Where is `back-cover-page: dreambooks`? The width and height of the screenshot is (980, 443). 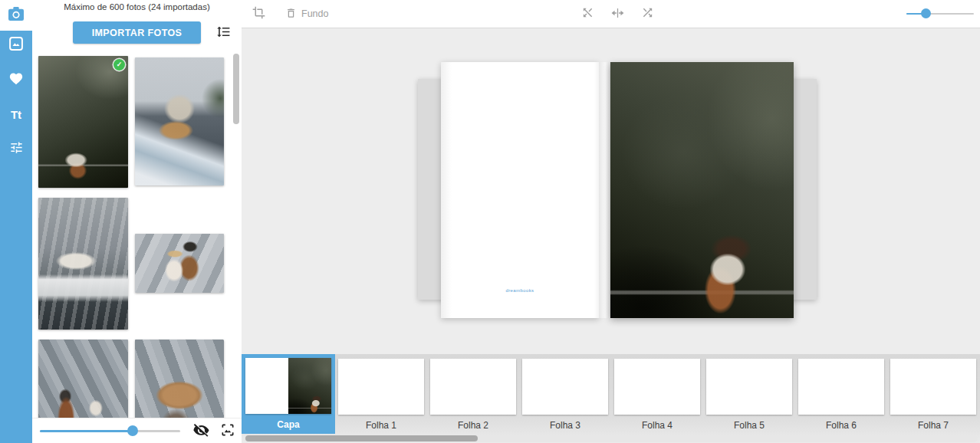
back-cover-page: dreambooks is located at coordinates (520, 190).